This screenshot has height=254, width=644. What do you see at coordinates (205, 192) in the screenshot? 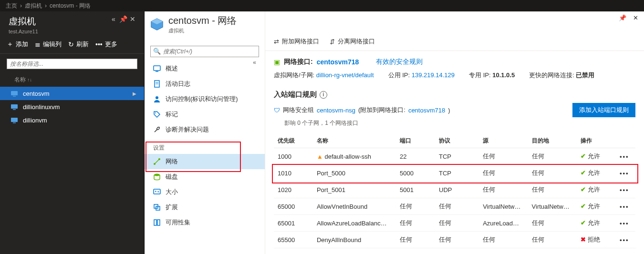
I see `nav-item-size: 大小` at bounding box center [205, 192].